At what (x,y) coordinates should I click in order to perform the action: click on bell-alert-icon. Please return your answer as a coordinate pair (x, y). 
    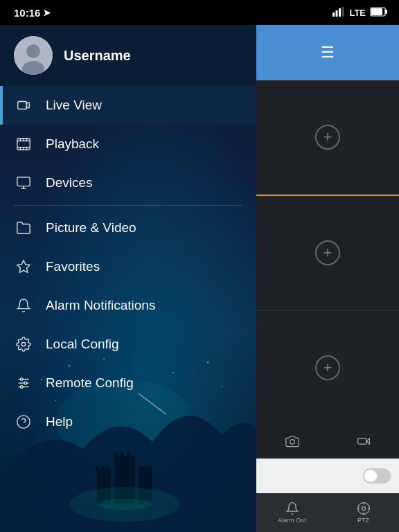
    Looking at the image, I should click on (24, 305).